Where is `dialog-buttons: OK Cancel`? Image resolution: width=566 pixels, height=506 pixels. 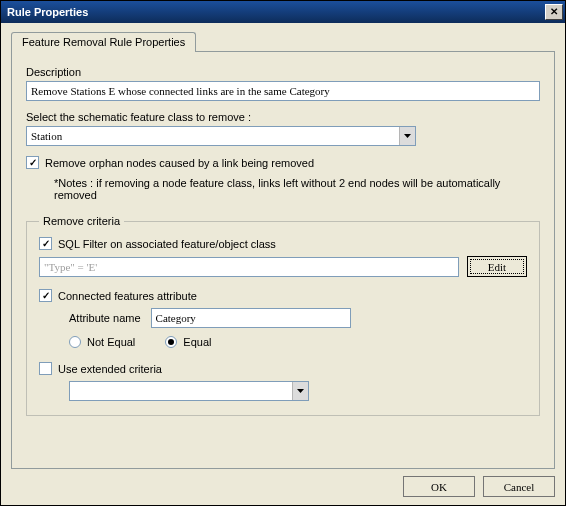 dialog-buttons: OK Cancel is located at coordinates (479, 486).